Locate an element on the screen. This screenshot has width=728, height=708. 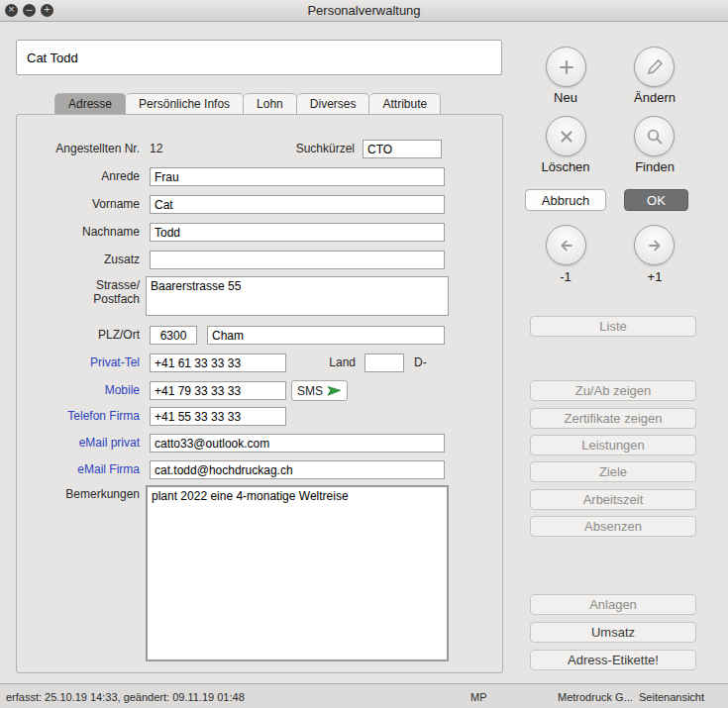
employee-nr-label: Angestellten Nr. is located at coordinates (80, 149).